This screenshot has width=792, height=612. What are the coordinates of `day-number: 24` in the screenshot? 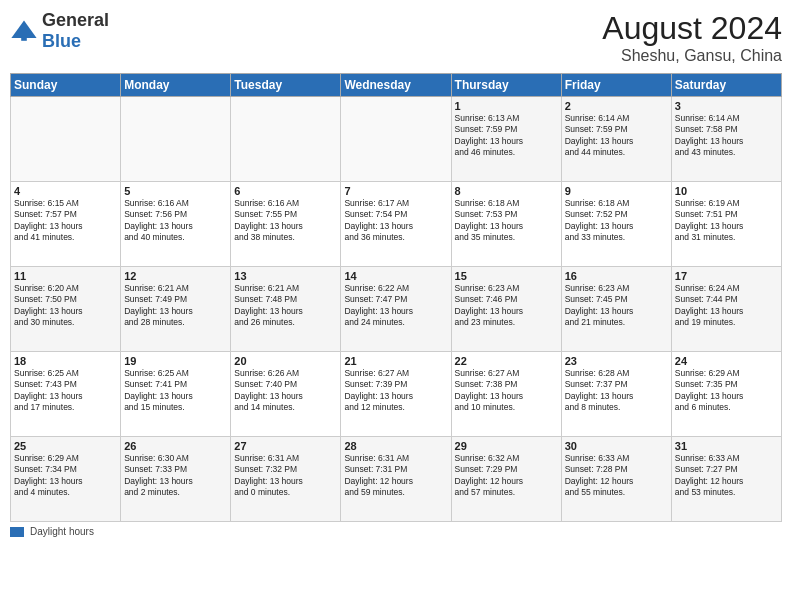 It's located at (726, 361).